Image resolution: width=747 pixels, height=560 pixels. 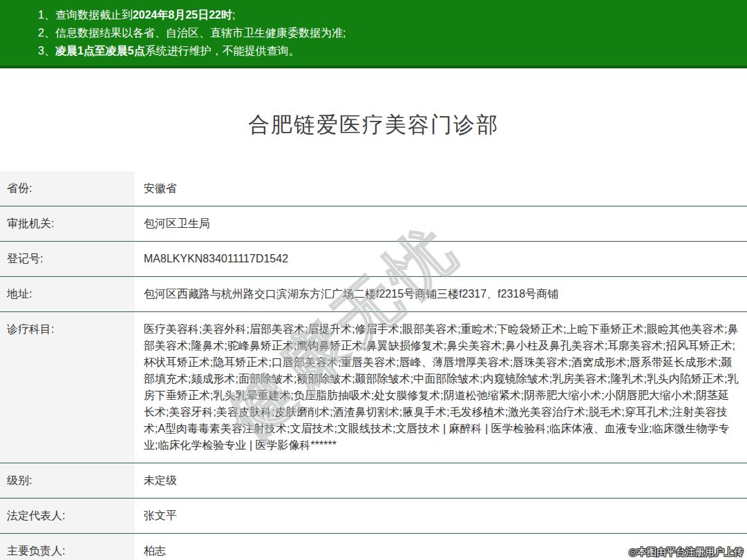 What do you see at coordinates (223, 51) in the screenshot?
I see `notice-text: 系统进行维护，不能提供查询。` at bounding box center [223, 51].